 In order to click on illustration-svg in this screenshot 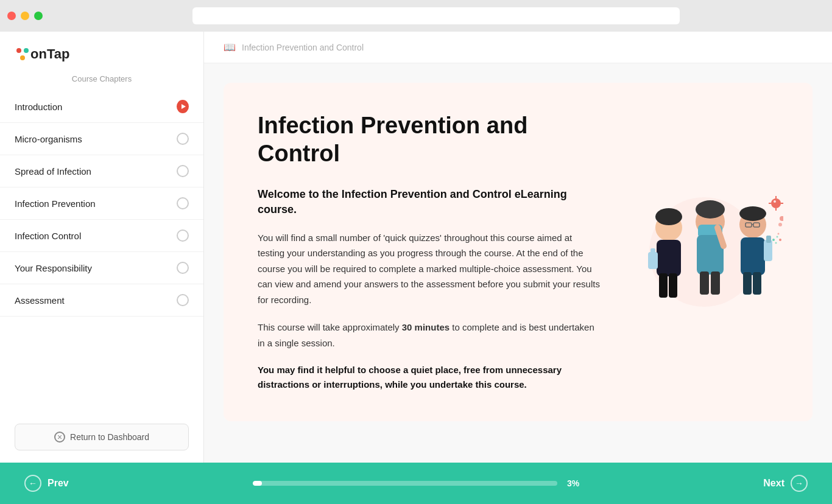, I will do `click(704, 252)`.